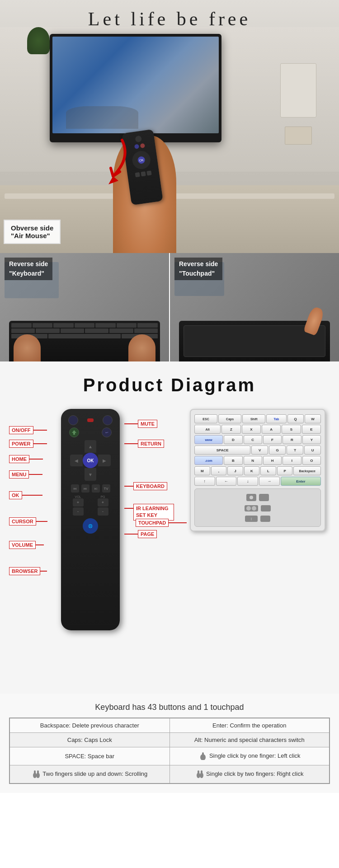 The image size is (339, 868). I want to click on table-cell-scroll: Two fingers slide up and down: Scrolling, so click(89, 774).